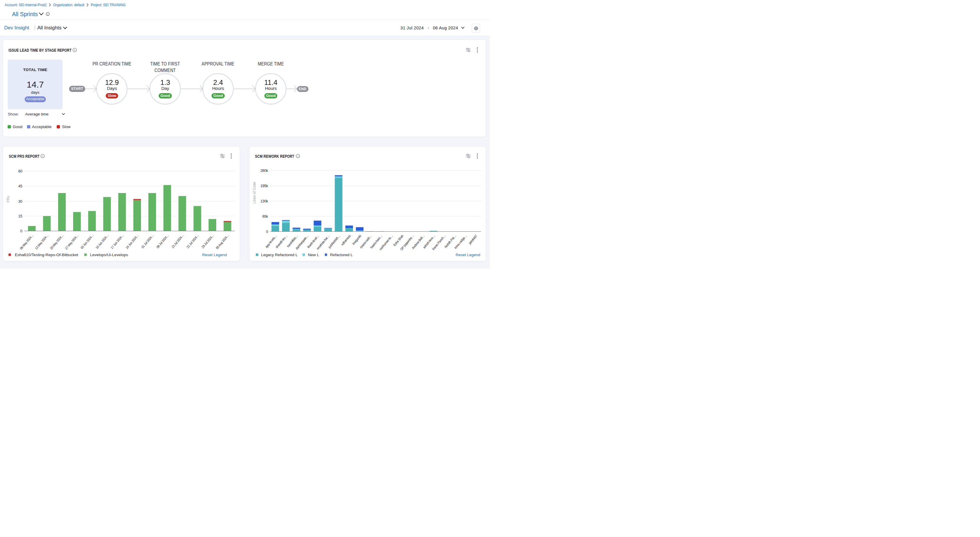  What do you see at coordinates (264, 202) in the screenshot?
I see `svg-text: 130k` at bounding box center [264, 202].